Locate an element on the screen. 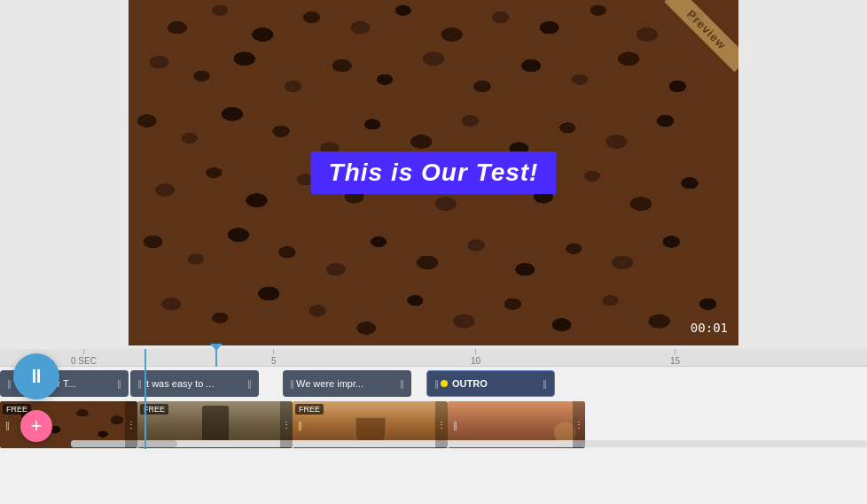  text-clip-outro: ‖ OUTRO ‖ is located at coordinates (491, 384).